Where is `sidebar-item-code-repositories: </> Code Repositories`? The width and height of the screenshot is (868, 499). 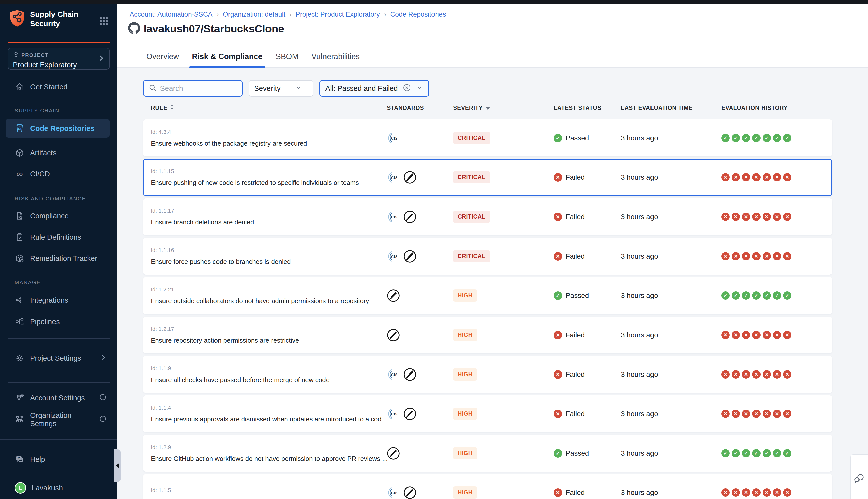 sidebar-item-code-repositories: </> Code Repositories is located at coordinates (58, 128).